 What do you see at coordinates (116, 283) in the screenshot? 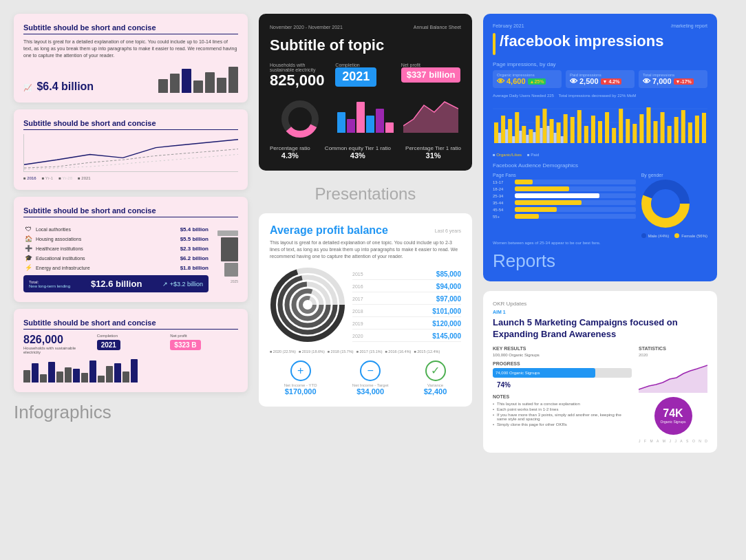
I see `total-value: $12.6 billion` at bounding box center [116, 283].